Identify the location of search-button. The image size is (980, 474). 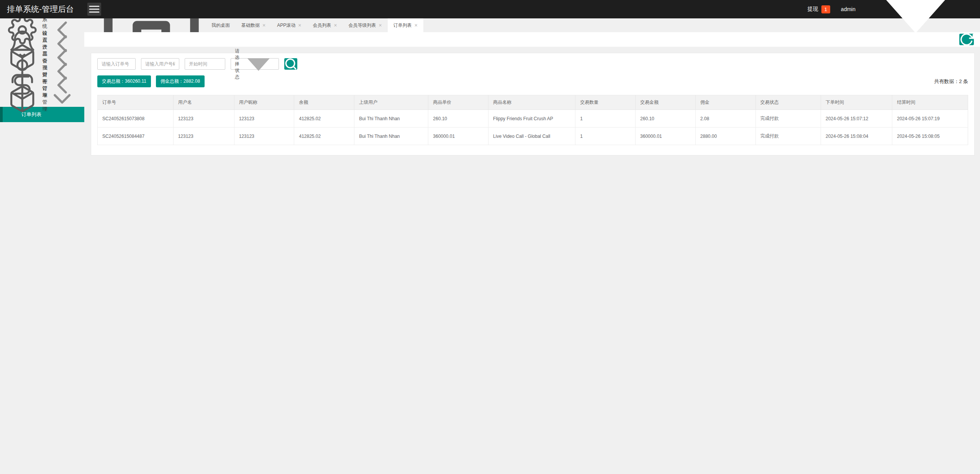
(291, 64).